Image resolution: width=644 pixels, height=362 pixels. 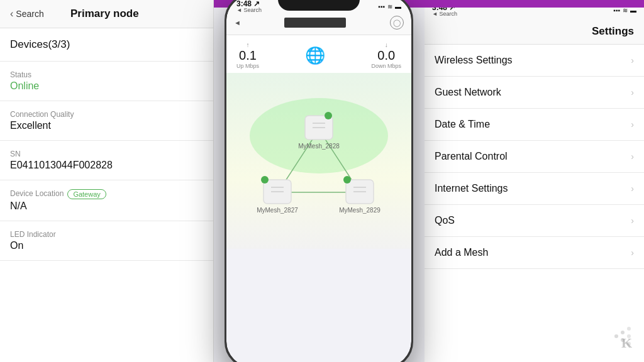 What do you see at coordinates (107, 201) in the screenshot?
I see `device-location-section: Device Location Gateway N/A` at bounding box center [107, 201].